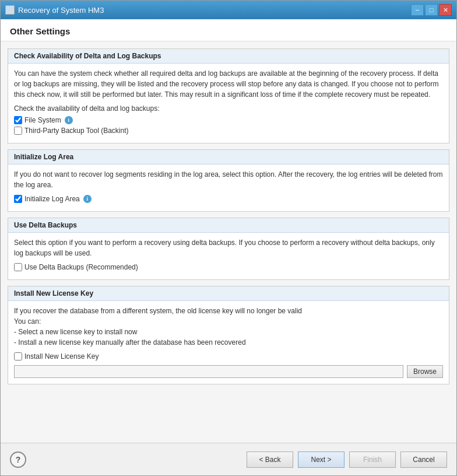 The width and height of the screenshot is (457, 476). Describe the element at coordinates (270, 460) in the screenshot. I see `back-button: < Back` at that location.